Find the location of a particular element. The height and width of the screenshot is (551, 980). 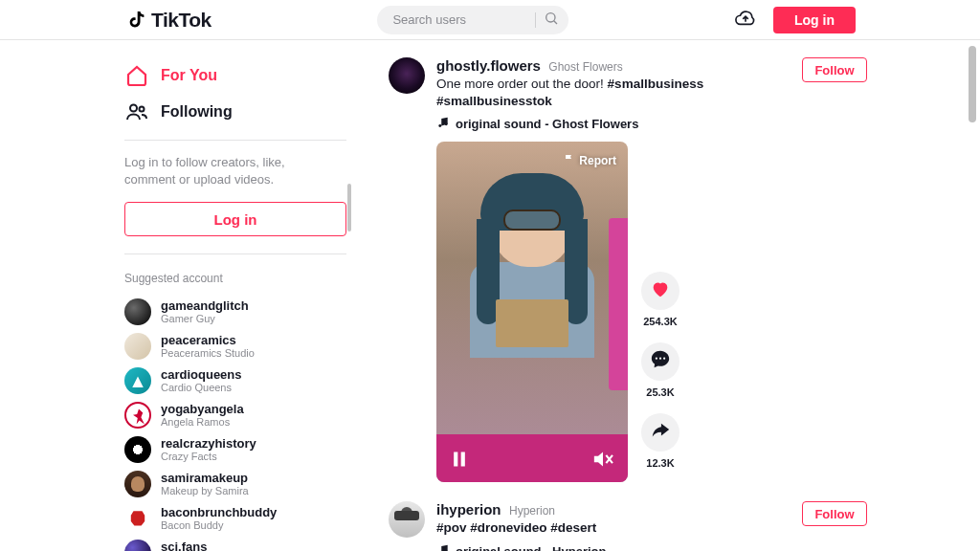

post-display-name: Hyperion is located at coordinates (532, 511).